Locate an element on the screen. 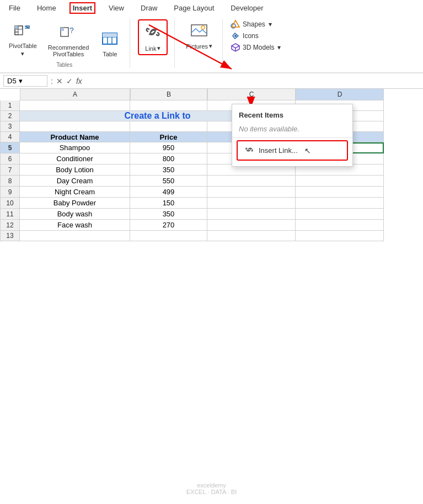  icons-button: Icons is located at coordinates (256, 36).